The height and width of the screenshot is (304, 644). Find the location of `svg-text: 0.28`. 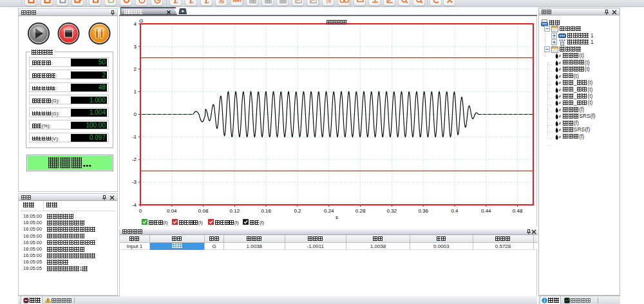

svg-text: 0.28 is located at coordinates (361, 211).